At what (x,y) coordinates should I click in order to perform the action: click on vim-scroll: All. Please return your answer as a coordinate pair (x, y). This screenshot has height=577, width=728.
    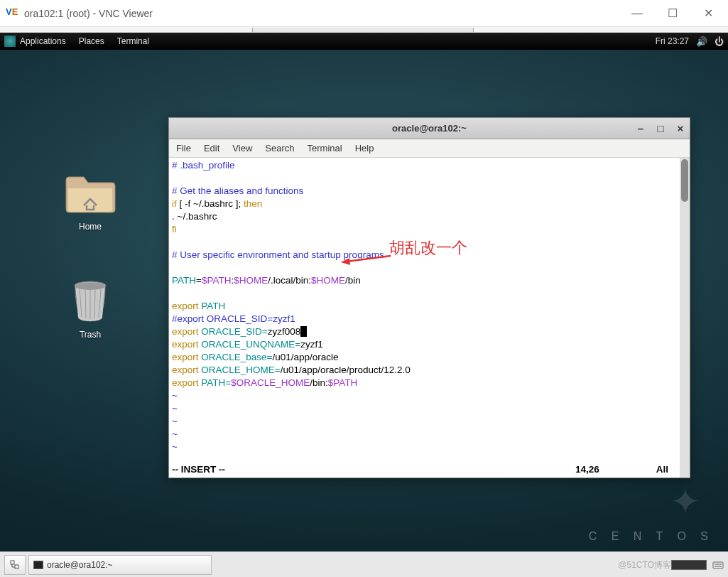
    Looking at the image, I should click on (662, 470).